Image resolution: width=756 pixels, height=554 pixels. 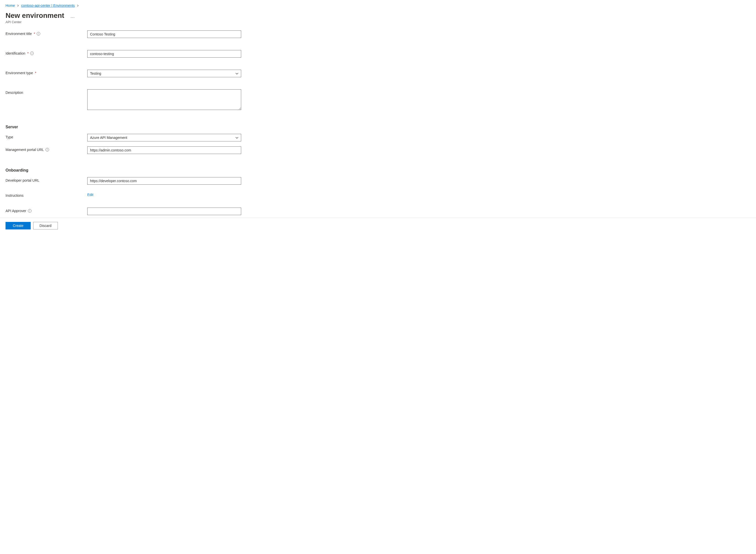 What do you see at coordinates (378, 195) in the screenshot?
I see `row-instructions: Instructions Edit` at bounding box center [378, 195].